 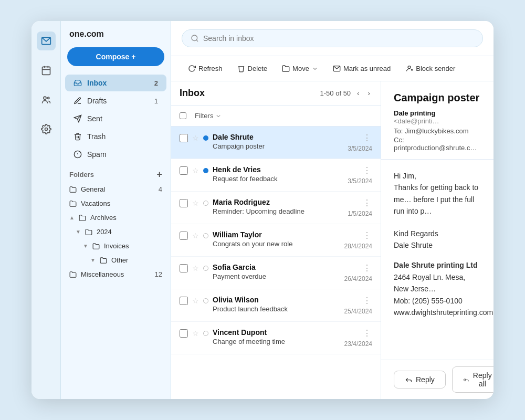 What do you see at coordinates (276, 309) in the screenshot?
I see `subject-6: Product launch feedback` at bounding box center [276, 309].